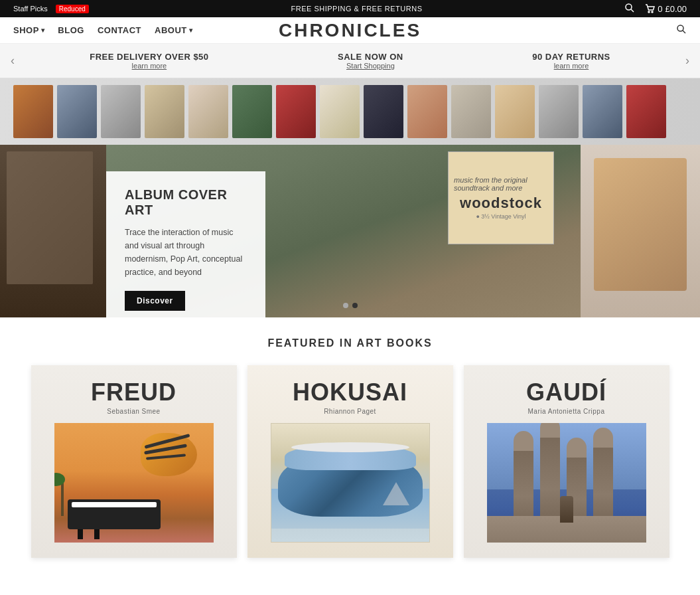 The image size is (700, 595). I want to click on hero-right-panel, so click(640, 231).